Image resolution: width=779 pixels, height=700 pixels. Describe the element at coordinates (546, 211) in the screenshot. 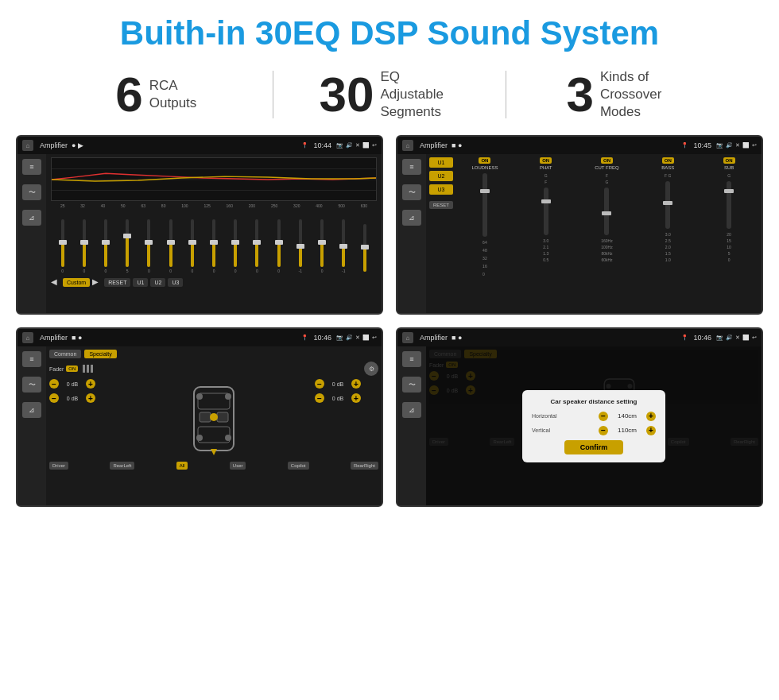

I see `phat-slider` at that location.